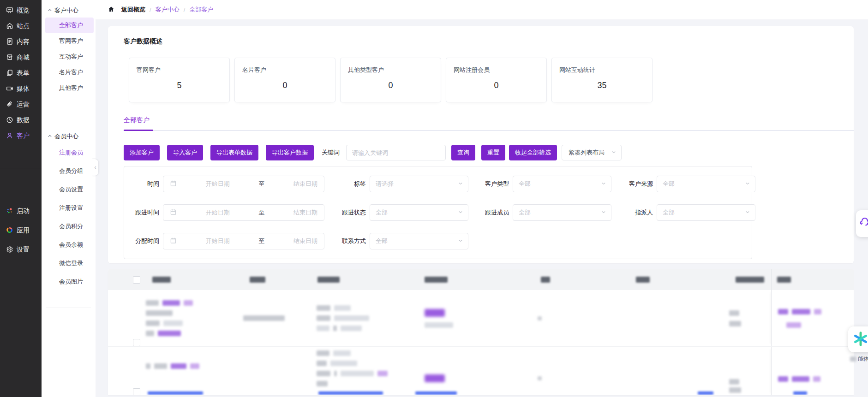 The width and height of the screenshot is (868, 397). Describe the element at coordinates (706, 213) in the screenshot. I see `assignee-select: 全部` at that location.